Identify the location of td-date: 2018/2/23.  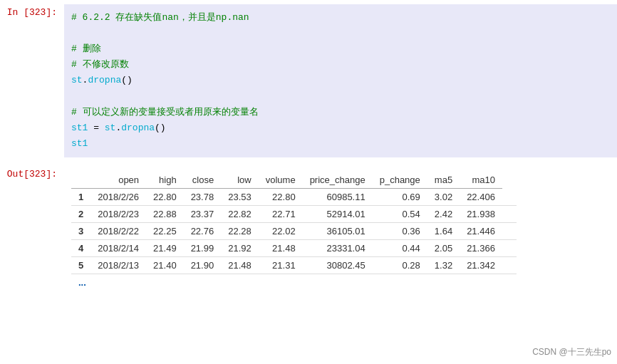
(118, 214).